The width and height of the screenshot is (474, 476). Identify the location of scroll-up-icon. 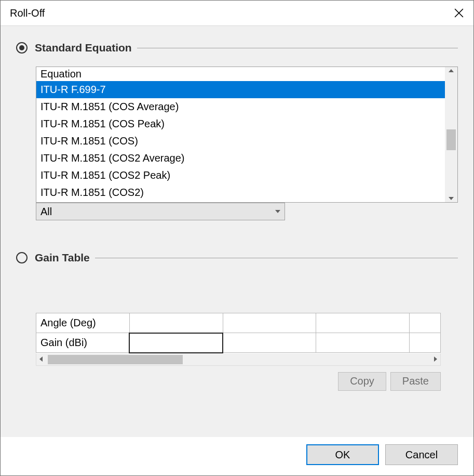
(451, 71).